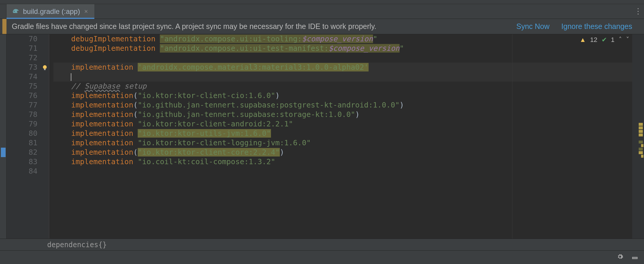  I want to click on top-bar, so click(322, 2).